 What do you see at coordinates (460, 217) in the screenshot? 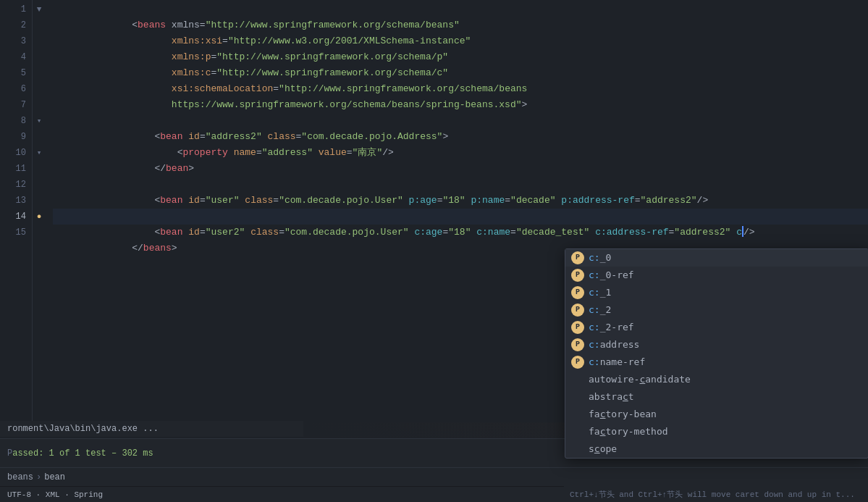
I see `code-line-14: <bean id="user2" class="com.decade.pojo.…` at bounding box center [460, 217].